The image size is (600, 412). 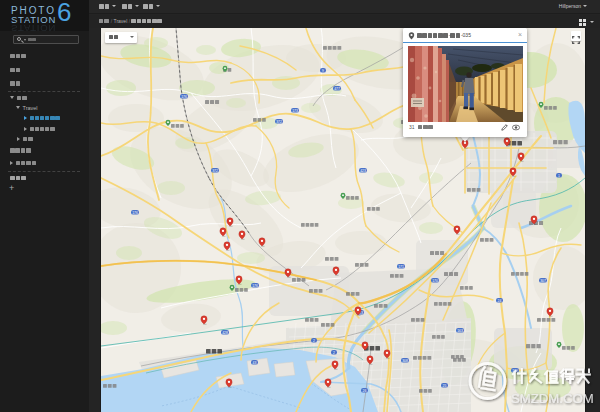 What do you see at coordinates (460, 331) in the screenshot?
I see `svg-text: 163` at bounding box center [460, 331].